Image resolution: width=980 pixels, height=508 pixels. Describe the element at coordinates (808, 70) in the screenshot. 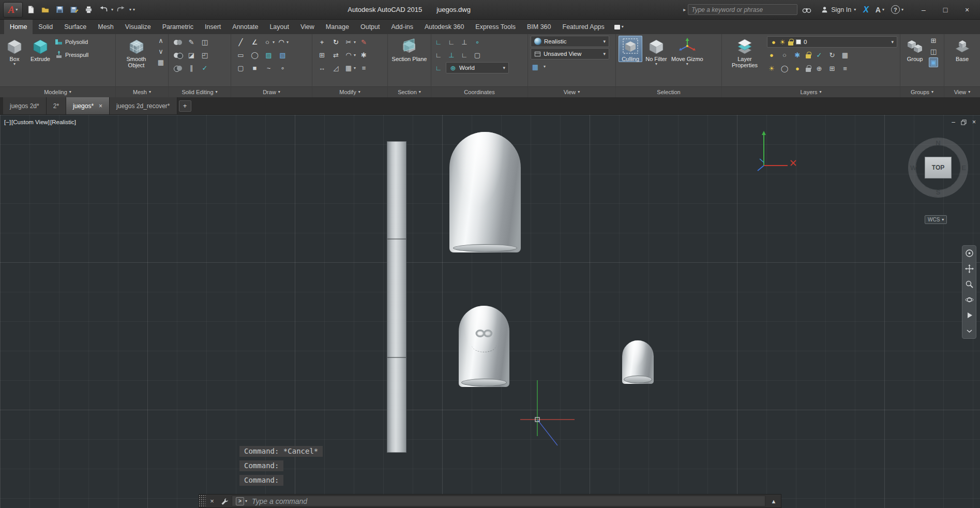

I see `layer-unlock-icon` at that location.